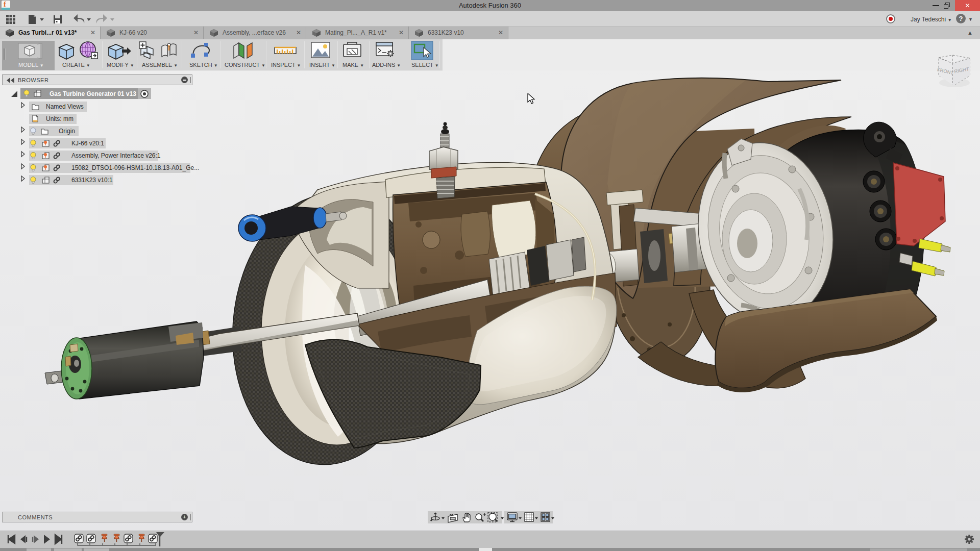 The image size is (980, 551). What do you see at coordinates (65, 107) in the screenshot?
I see `svg-text: Named Views` at bounding box center [65, 107].